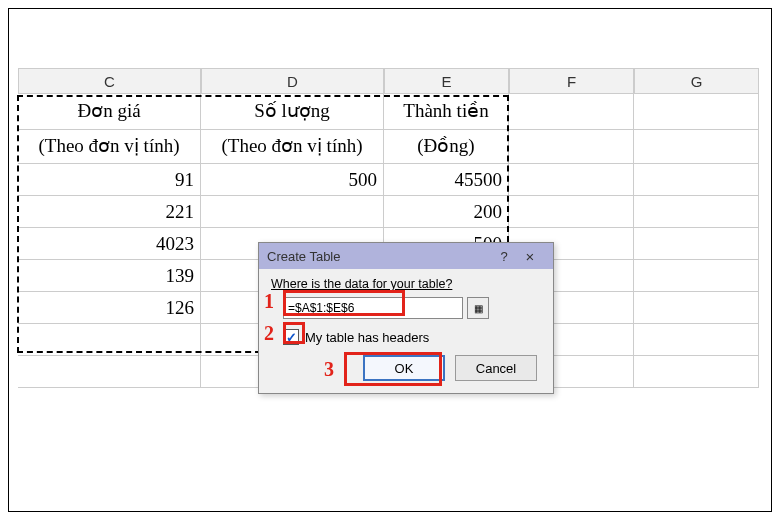  What do you see at coordinates (269, 302) in the screenshot?
I see `callout-number-1: 1` at bounding box center [269, 302].